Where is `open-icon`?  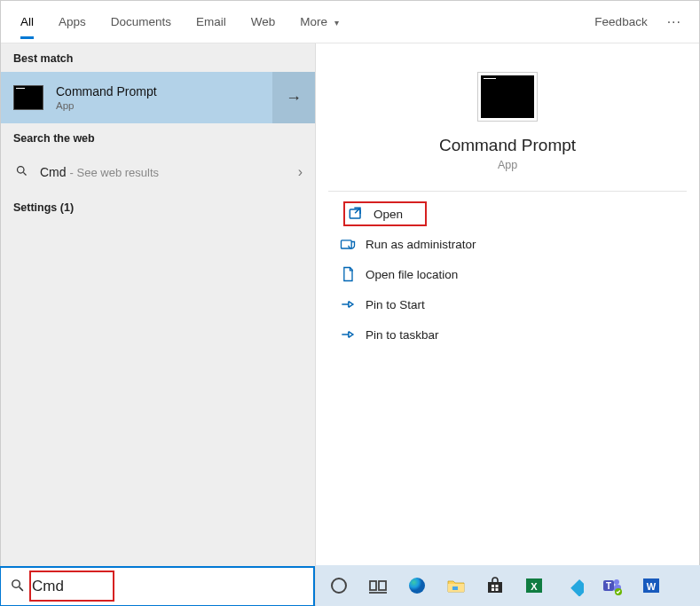 open-icon is located at coordinates (356, 214).